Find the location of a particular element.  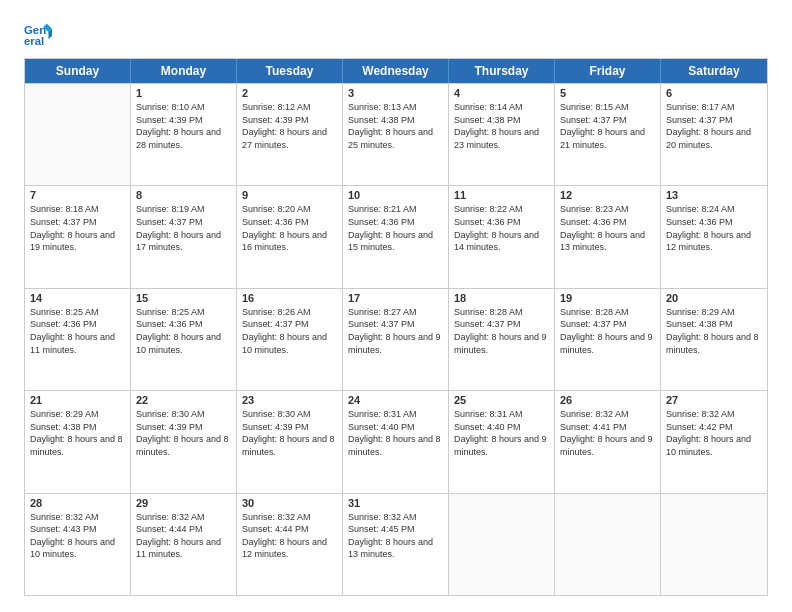

day-number: 8 is located at coordinates (184, 195).